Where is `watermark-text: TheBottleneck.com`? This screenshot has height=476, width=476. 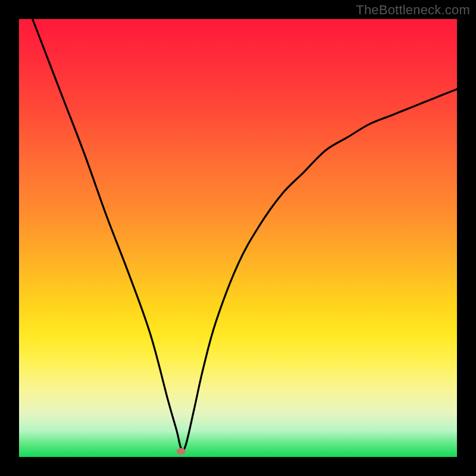
watermark-text: TheBottleneck.com is located at coordinates (413, 10).